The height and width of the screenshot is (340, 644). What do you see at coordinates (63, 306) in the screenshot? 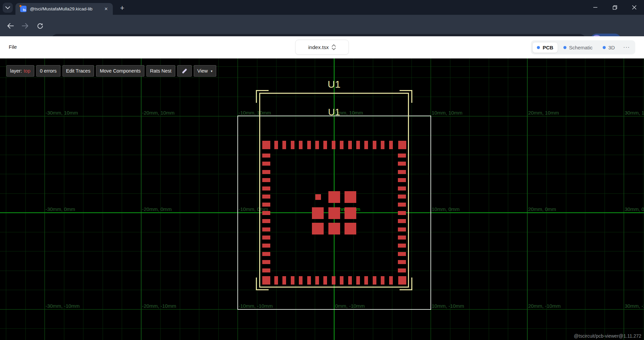
I see `grid-label: -30mm, -10mm` at bounding box center [63, 306].